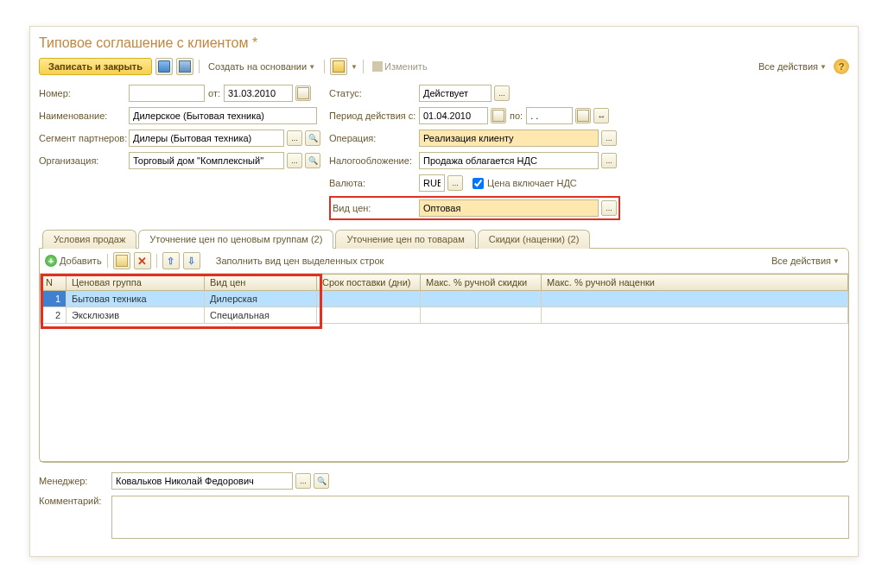 Image resolution: width=888 pixels, height=588 pixels. What do you see at coordinates (164, 66) in the screenshot?
I see `disk-icon` at bounding box center [164, 66].